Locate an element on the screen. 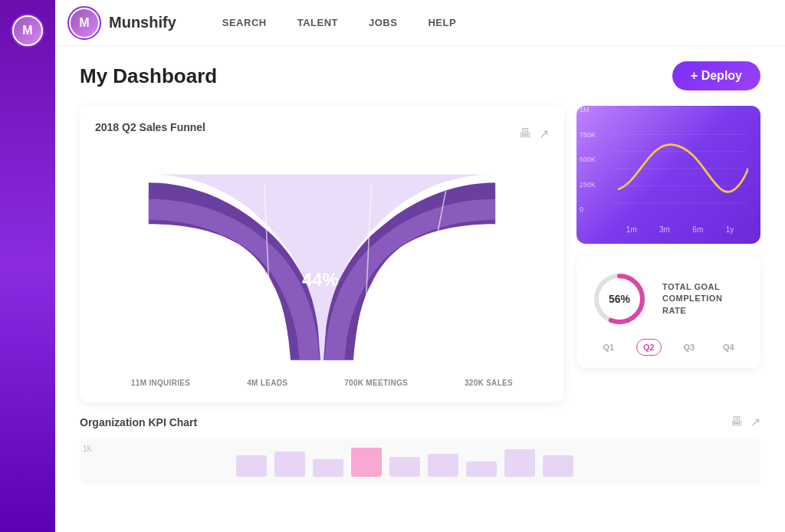 This screenshot has height=532, width=785. x-label-6m: 6m is located at coordinates (698, 230).